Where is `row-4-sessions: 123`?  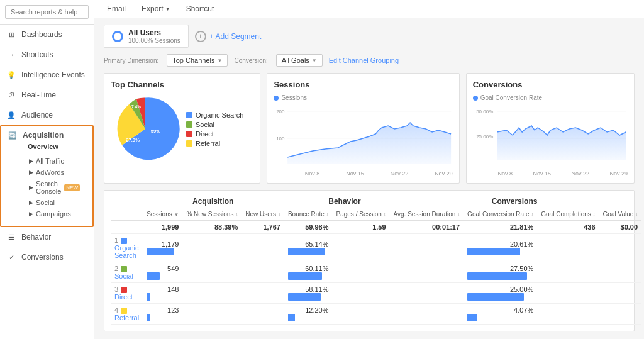 row-4-sessions: 123 is located at coordinates (162, 314).